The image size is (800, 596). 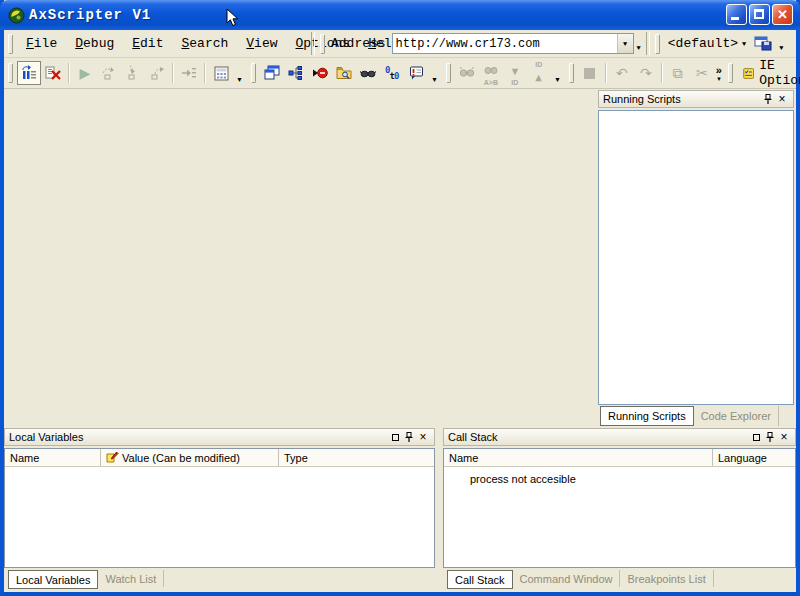 What do you see at coordinates (204, 44) in the screenshot?
I see `menu-search: Search` at bounding box center [204, 44].